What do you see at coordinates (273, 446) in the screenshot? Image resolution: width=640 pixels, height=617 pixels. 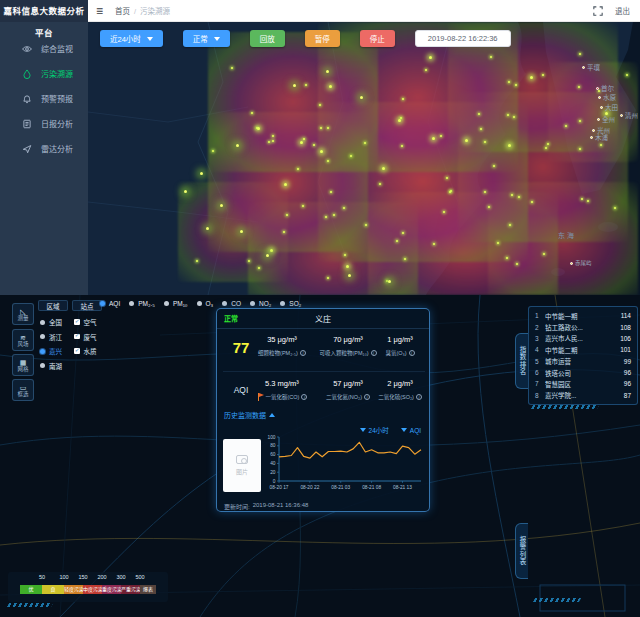 I see `svg-text: 80` at bounding box center [273, 446].